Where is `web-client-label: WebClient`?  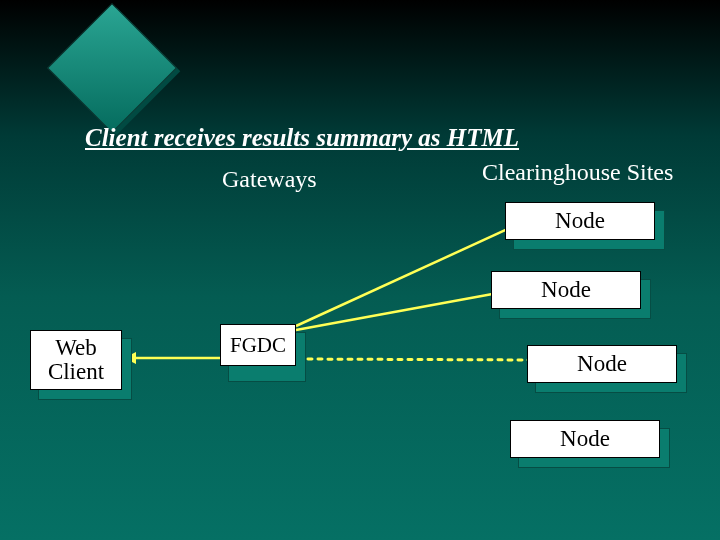 web-client-label: WebClient is located at coordinates (76, 360).